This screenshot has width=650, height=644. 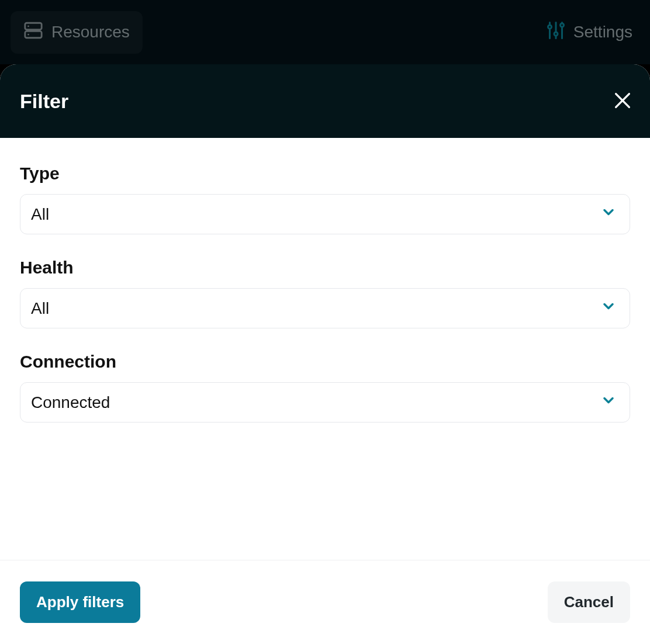 What do you see at coordinates (325, 387) in the screenshot?
I see `field-connection: Connection Connected` at bounding box center [325, 387].